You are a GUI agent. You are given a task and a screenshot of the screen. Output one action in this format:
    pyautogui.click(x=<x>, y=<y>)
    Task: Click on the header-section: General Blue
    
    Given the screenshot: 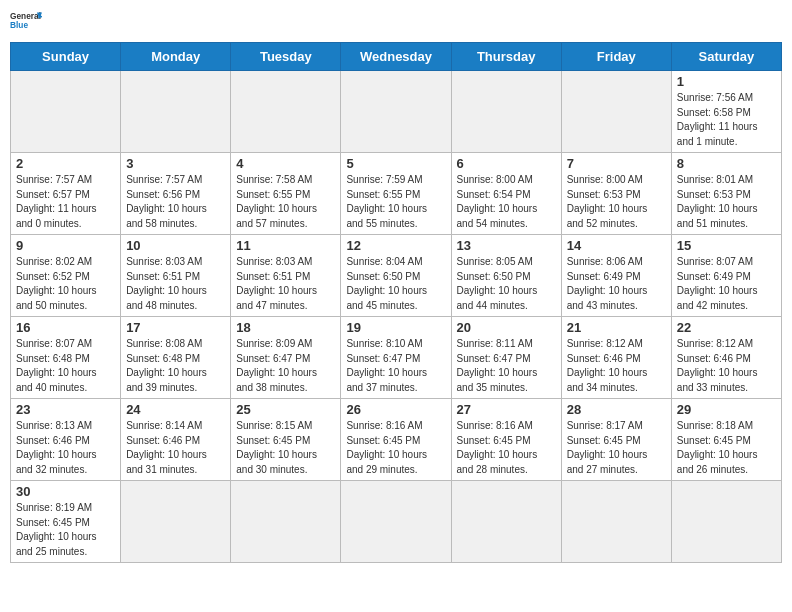 What is the action you would take?
    pyautogui.click(x=396, y=18)
    